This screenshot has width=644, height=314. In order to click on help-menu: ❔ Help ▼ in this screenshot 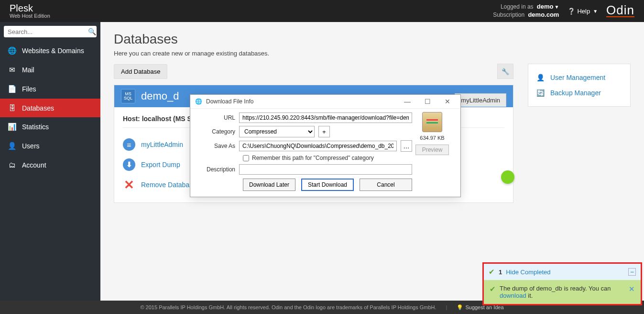, I will do `click(582, 11)`.